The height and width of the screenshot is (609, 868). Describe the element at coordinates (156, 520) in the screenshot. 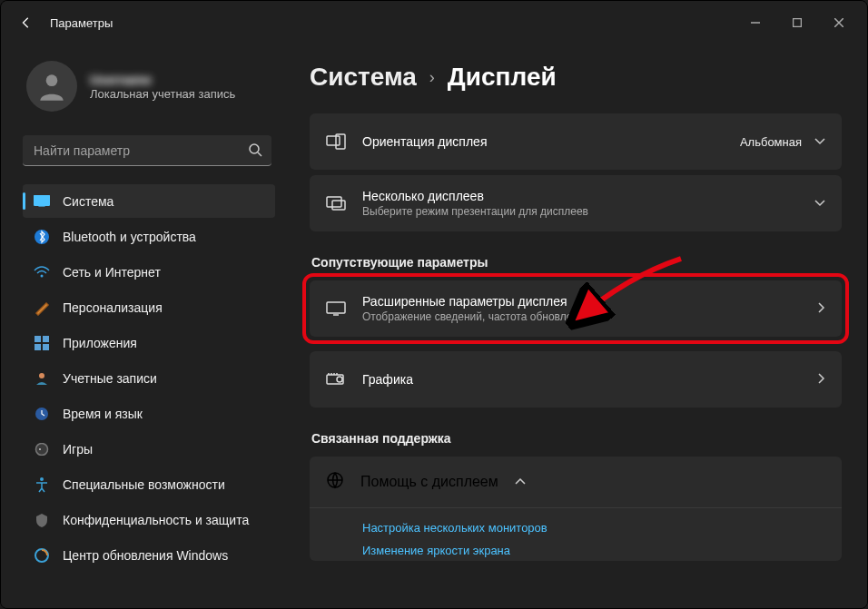

I see `sidebar-item-label: Конфиденциальность и защита` at that location.